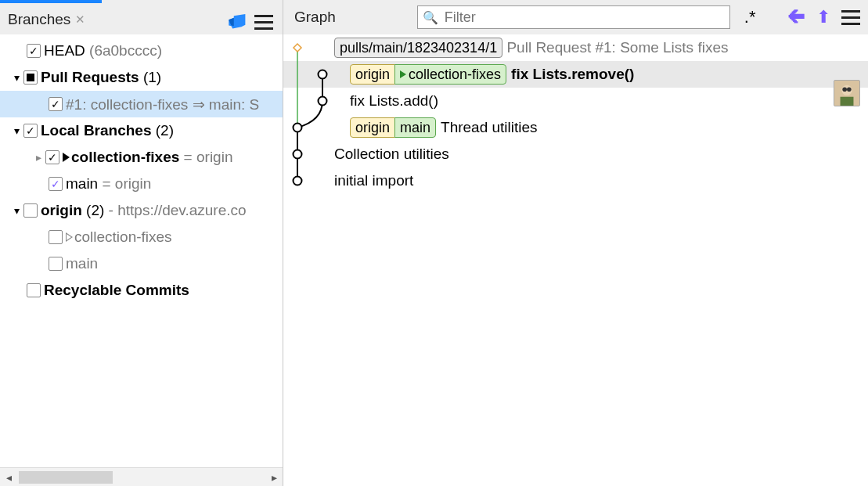 This screenshot has width=868, height=486. Describe the element at coordinates (69, 237) in the screenshot. I see `remote-branch-icon` at that location.